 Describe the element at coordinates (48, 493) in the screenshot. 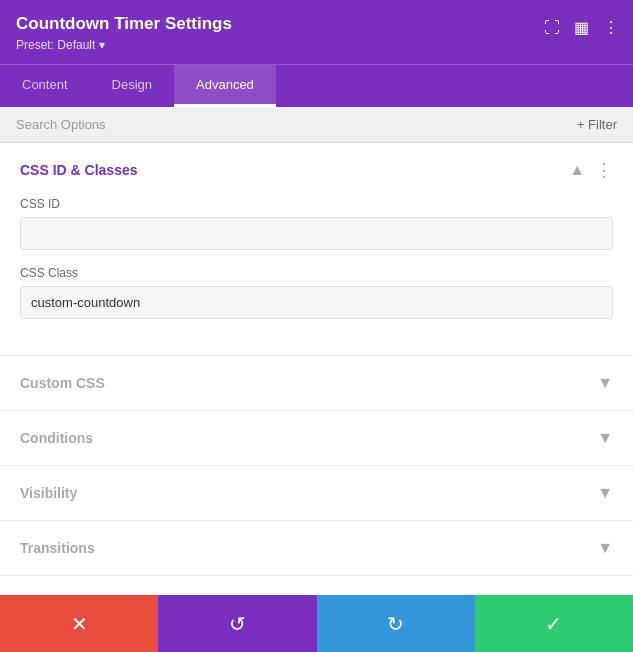

I see `section-visibility-title: Visibility` at that location.